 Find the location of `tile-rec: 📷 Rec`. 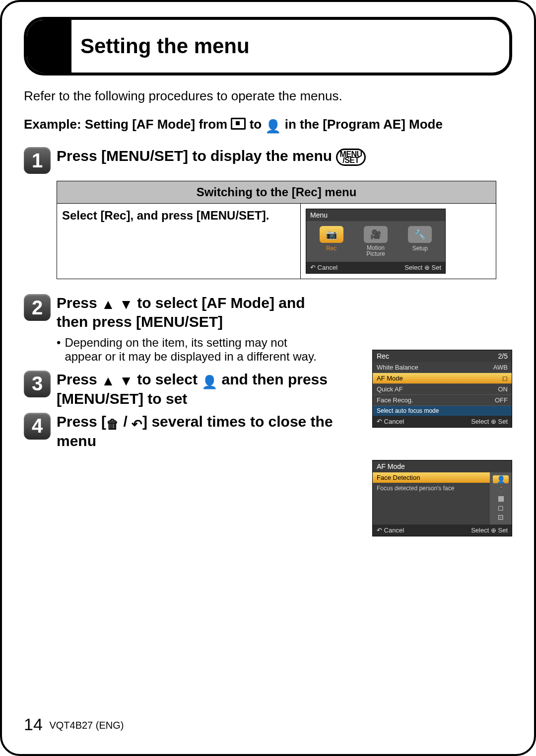

tile-rec: 📷 Rec is located at coordinates (332, 241).